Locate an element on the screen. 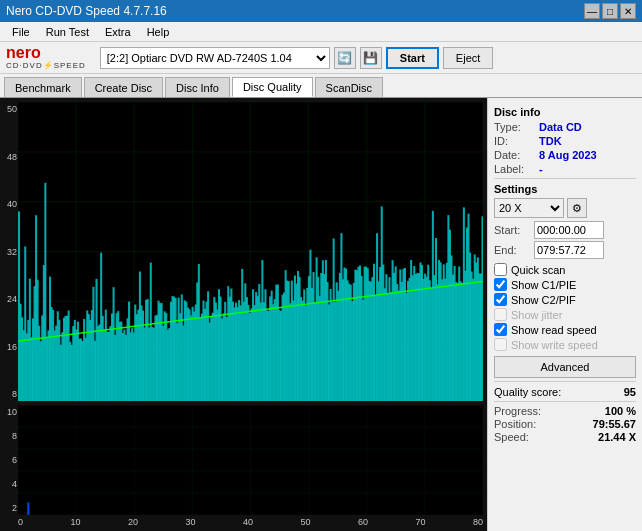  disc-info-label: Disc info is located at coordinates (565, 112).